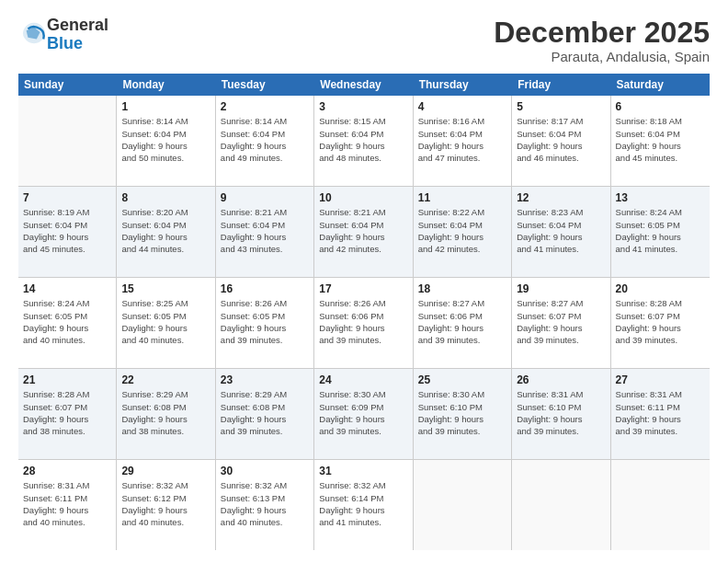  Describe the element at coordinates (561, 198) in the screenshot. I see `day-number: 12` at that location.